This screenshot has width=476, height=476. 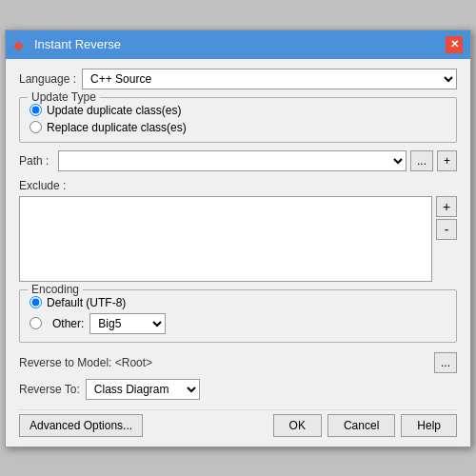 I want to click on app-icon: ◆, so click(x=21, y=45).